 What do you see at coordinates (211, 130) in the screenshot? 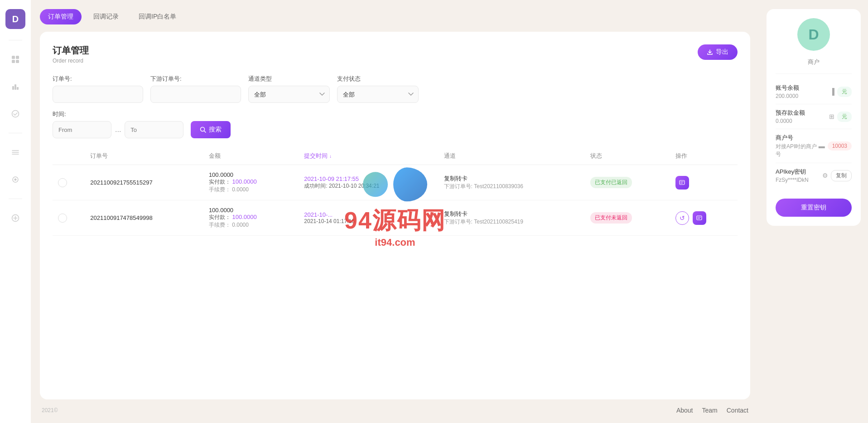
I see `search-button: 搜索` at bounding box center [211, 130].